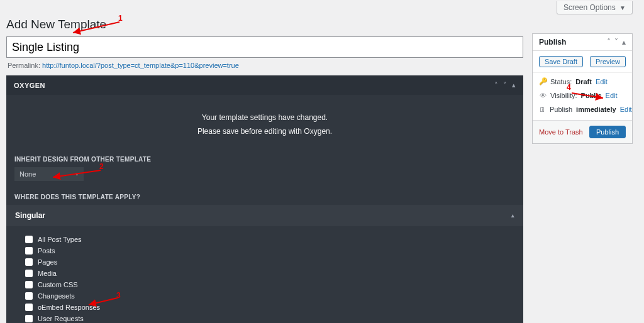 Image resolution: width=644 pixels, height=323 pixels. Describe the element at coordinates (49, 174) in the screenshot. I see `inherit-template-select: None ▾` at that location.